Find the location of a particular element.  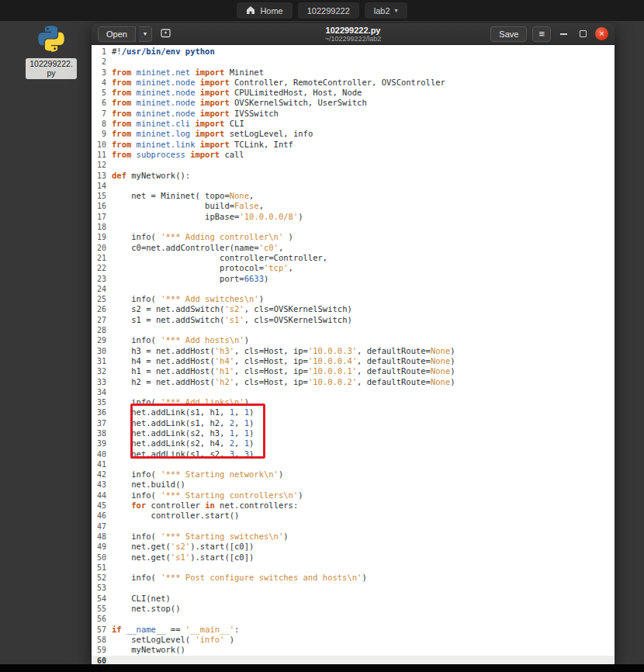

breadcrumb-subfolder: lab2 ▾ is located at coordinates (386, 11).